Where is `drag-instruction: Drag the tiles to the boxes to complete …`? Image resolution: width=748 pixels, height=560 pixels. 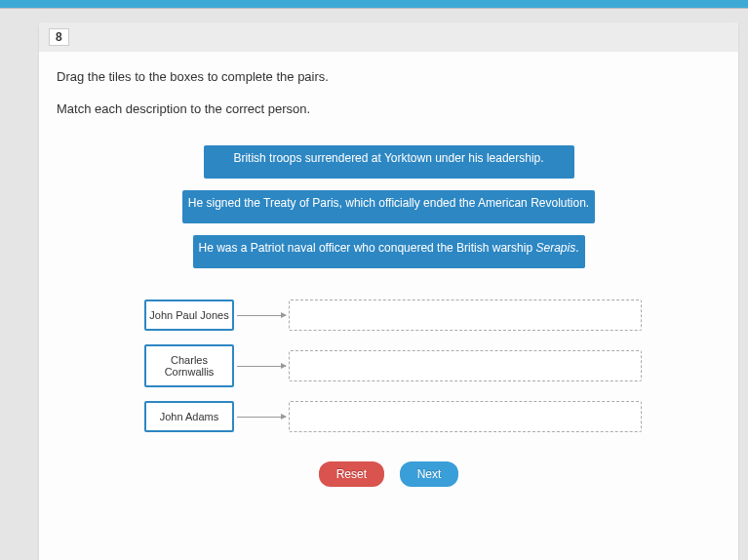
drag-instruction: Drag the tiles to the boxes to complete … is located at coordinates (388, 76).